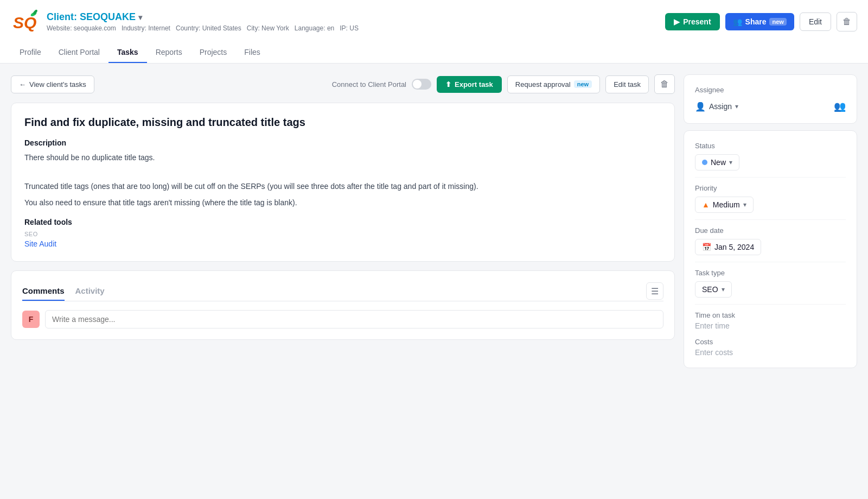 The height and width of the screenshot is (499, 868). What do you see at coordinates (745, 205) in the screenshot?
I see `priority-chevron-icon: ▾` at bounding box center [745, 205].